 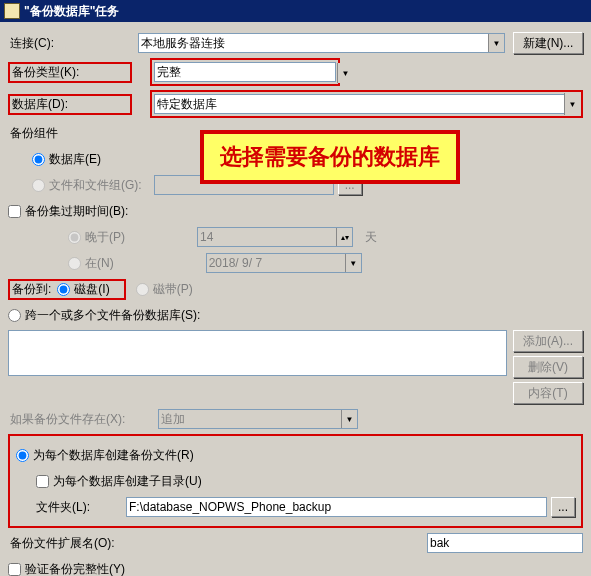 I want to click on select-connection, so click(x=322, y=43).